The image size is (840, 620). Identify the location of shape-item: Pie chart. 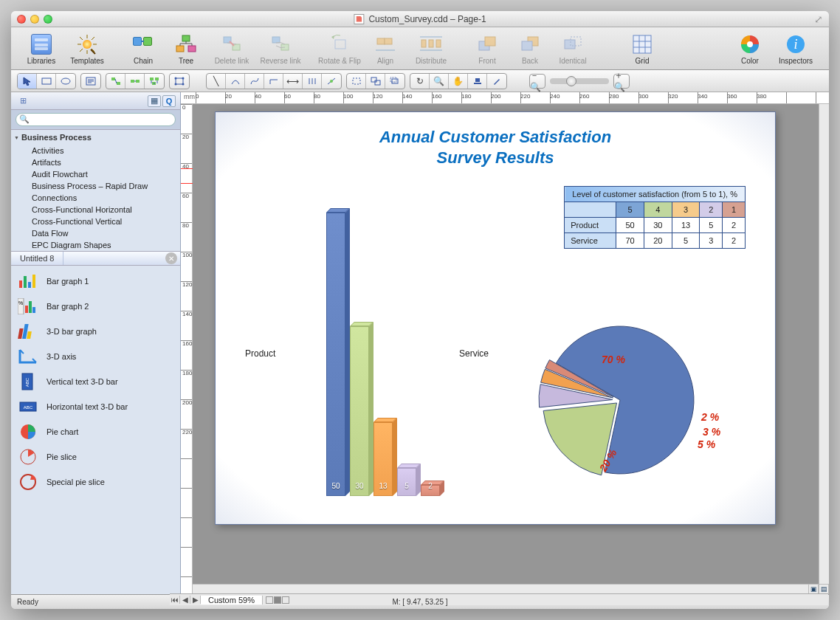
(96, 432).